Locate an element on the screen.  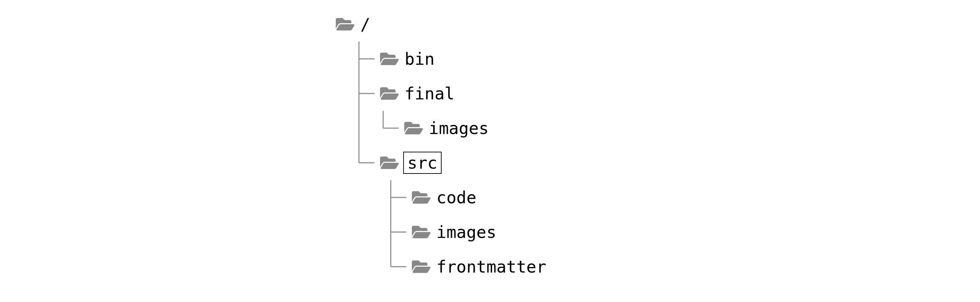
tree-label: bin is located at coordinates (420, 59).